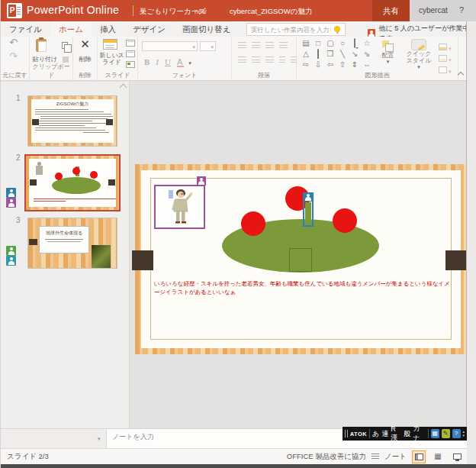 The width and height of the screenshot is (476, 468). Describe the element at coordinates (306, 54) in the screenshot. I see `triangle-shape: △` at that location.